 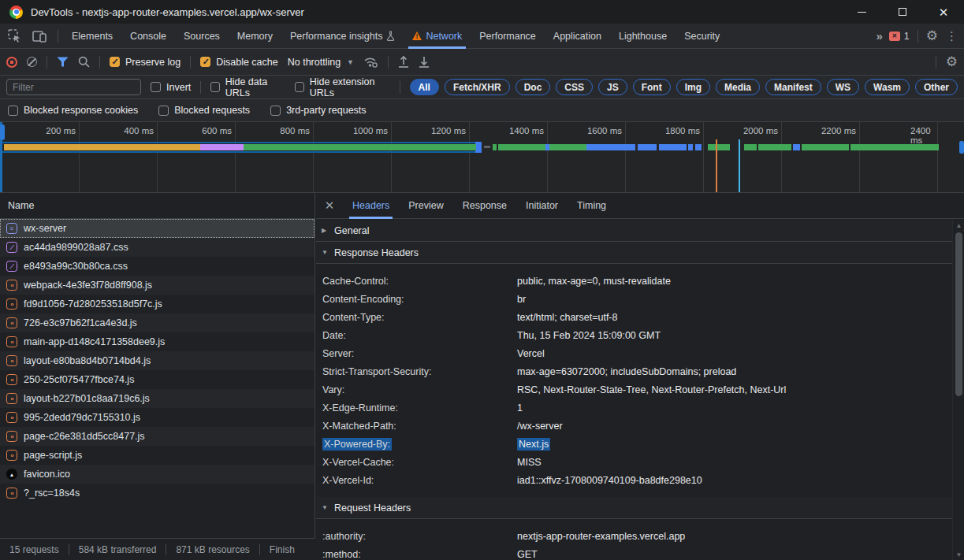 What do you see at coordinates (92, 36) in the screenshot?
I see `tab-elements: Elements` at bounding box center [92, 36].